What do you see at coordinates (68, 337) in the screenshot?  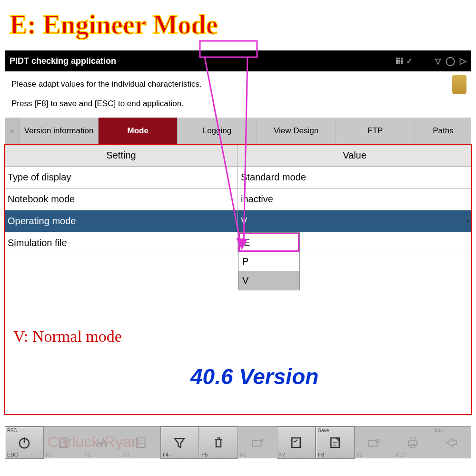 I see `overlay-normal-mode: V: Normal mode` at bounding box center [68, 337].